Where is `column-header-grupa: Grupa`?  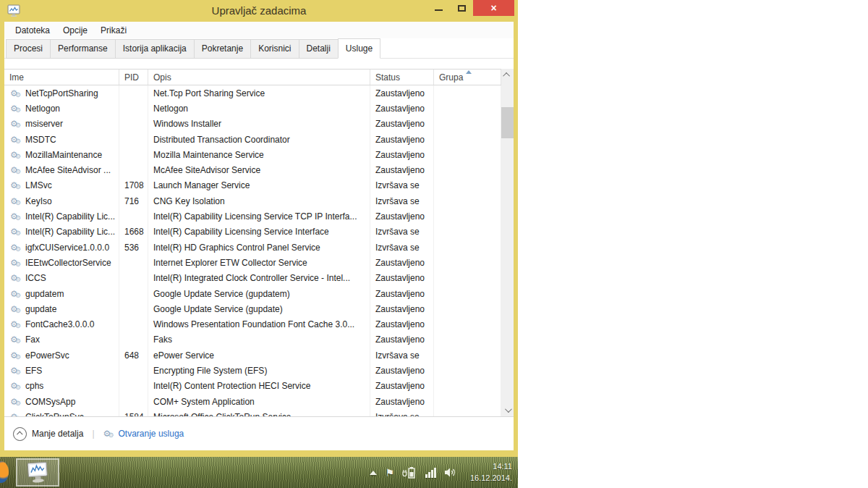 column-header-grupa: Grupa is located at coordinates (467, 77).